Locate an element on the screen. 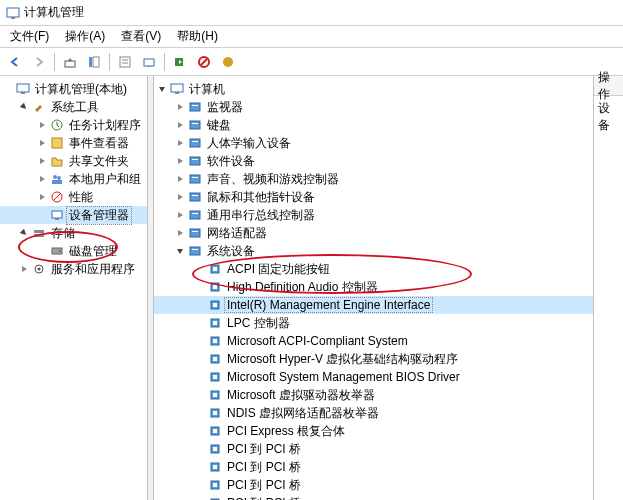 This screenshot has width=623, height=500. device-item: ACPI 固定功能按钮 is located at coordinates (388, 269).